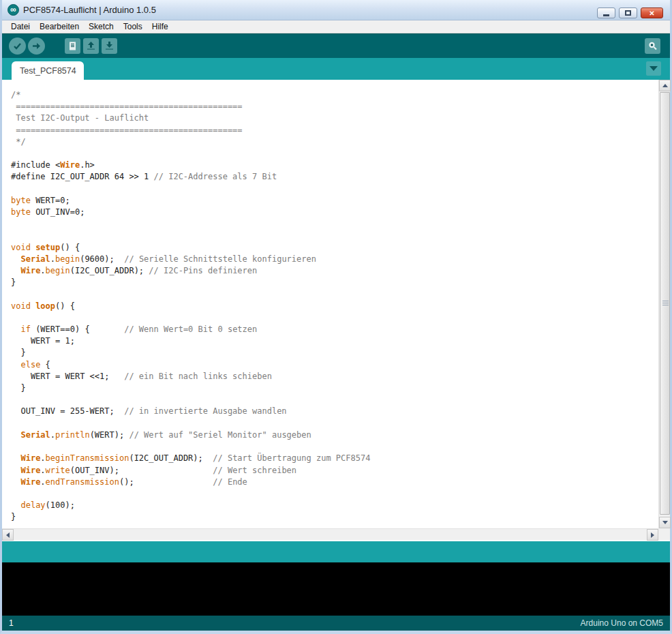 Image resolution: width=672 pixels, height=634 pixels. I want to click on window-controls: ✕, so click(630, 13).